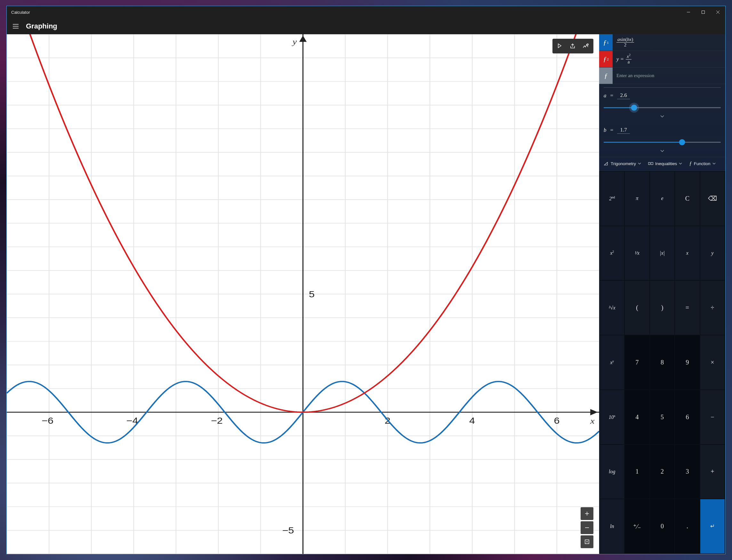  I want to click on variable-b: b=1.7, so click(662, 139).